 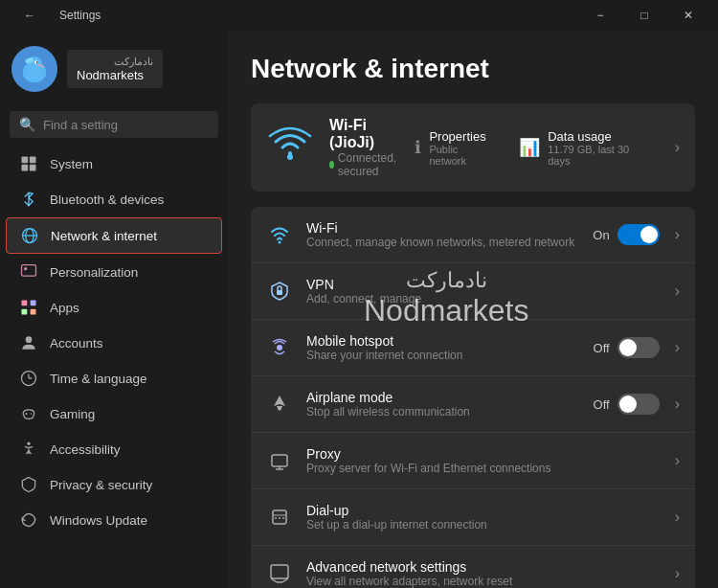 What do you see at coordinates (473, 69) in the screenshot?
I see `page-title: Network & internet` at bounding box center [473, 69].